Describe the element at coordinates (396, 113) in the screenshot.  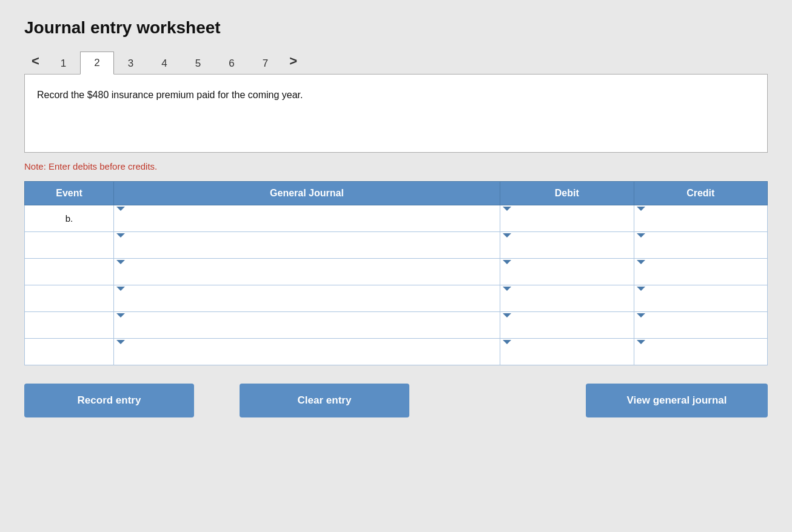
I see `description-box: Record the $480 insurance premium paid f…` at that location.